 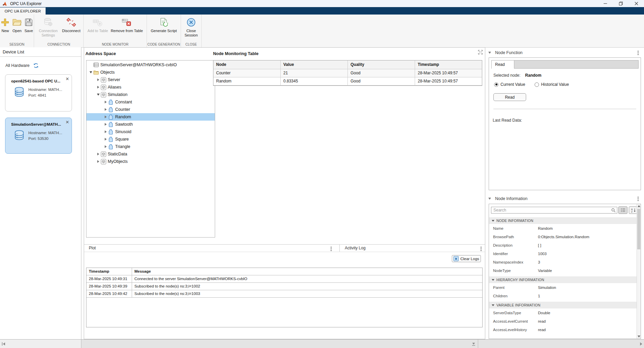 I want to click on historical-value-radio, so click(x=537, y=84).